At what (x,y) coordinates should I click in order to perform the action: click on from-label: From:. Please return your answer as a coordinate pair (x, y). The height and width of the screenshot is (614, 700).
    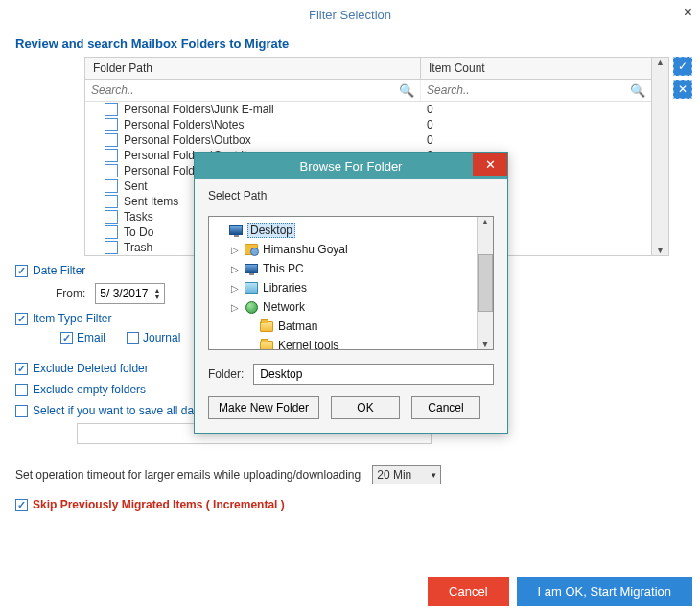
    Looking at the image, I should click on (71, 294).